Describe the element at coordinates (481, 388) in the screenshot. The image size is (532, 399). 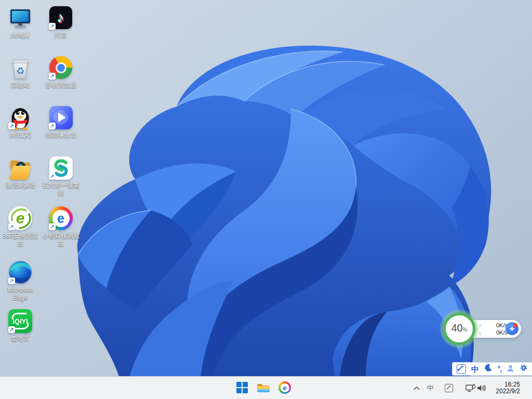
I see `tray-volume-button` at that location.